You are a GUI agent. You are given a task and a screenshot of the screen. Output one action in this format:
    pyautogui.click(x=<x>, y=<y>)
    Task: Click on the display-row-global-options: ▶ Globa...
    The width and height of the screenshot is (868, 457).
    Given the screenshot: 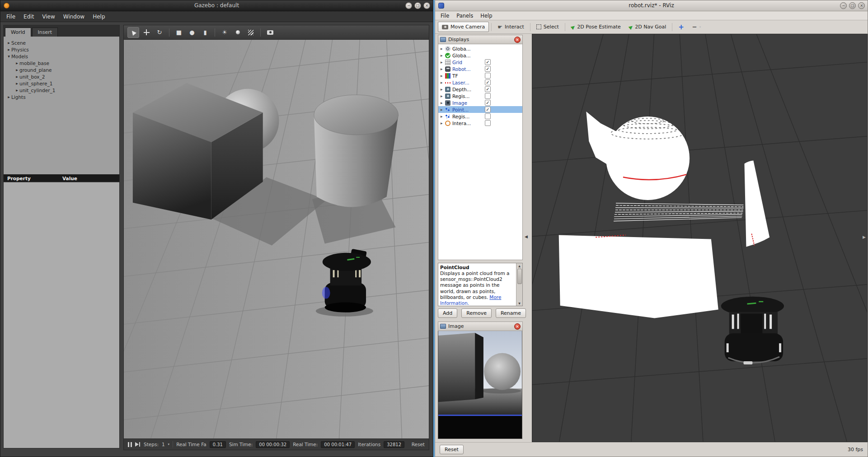 What is the action you would take?
    pyautogui.click(x=480, y=49)
    